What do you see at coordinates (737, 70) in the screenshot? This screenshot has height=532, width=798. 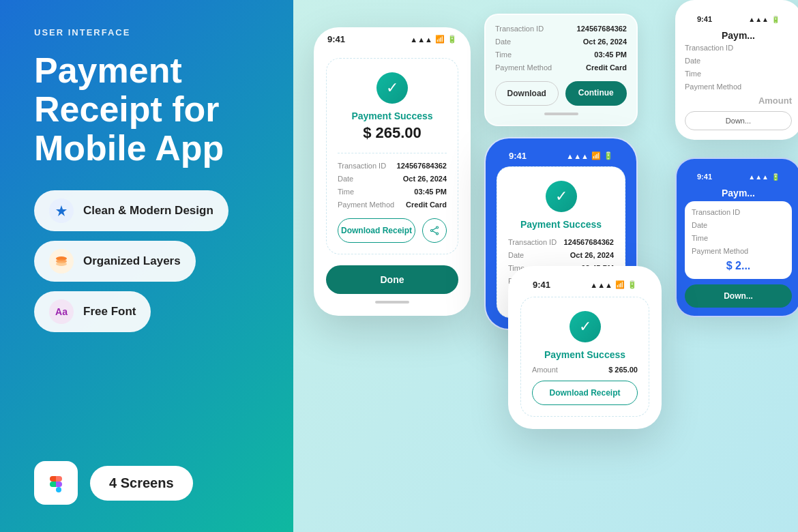 I see `partial-phone-top-right: 9:41 ▲▲▲🔋 Paym... Transaction ID Date Ti…` at bounding box center [737, 70].